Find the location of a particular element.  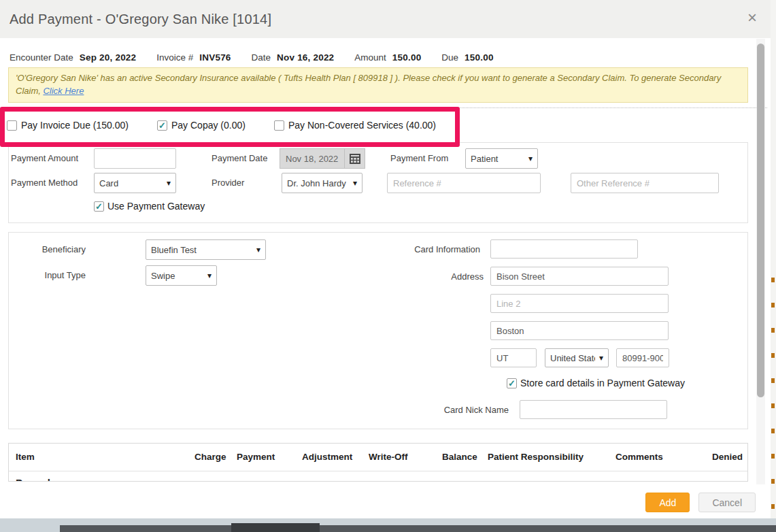

due-group: Due 150.00 is located at coordinates (467, 57).